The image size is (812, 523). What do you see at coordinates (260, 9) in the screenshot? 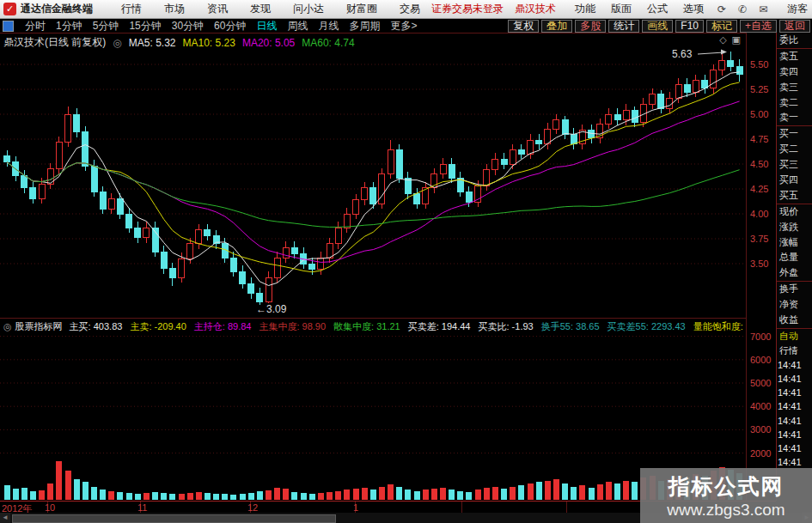
I see `menu-item: 发现` at bounding box center [260, 9].